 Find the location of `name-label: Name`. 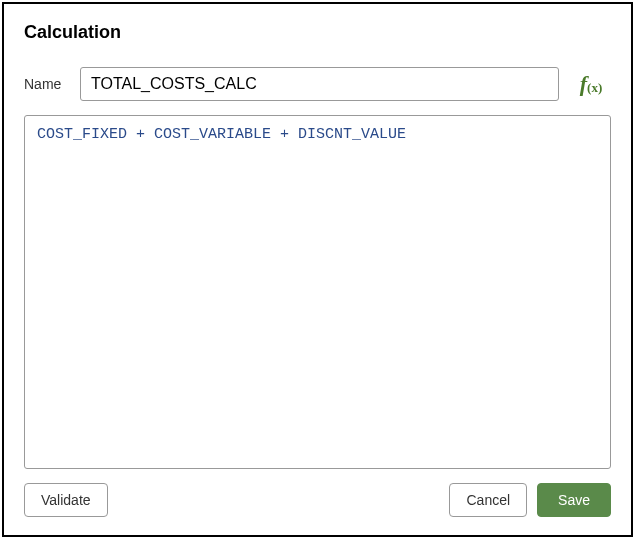

name-label: Name is located at coordinates (46, 84).